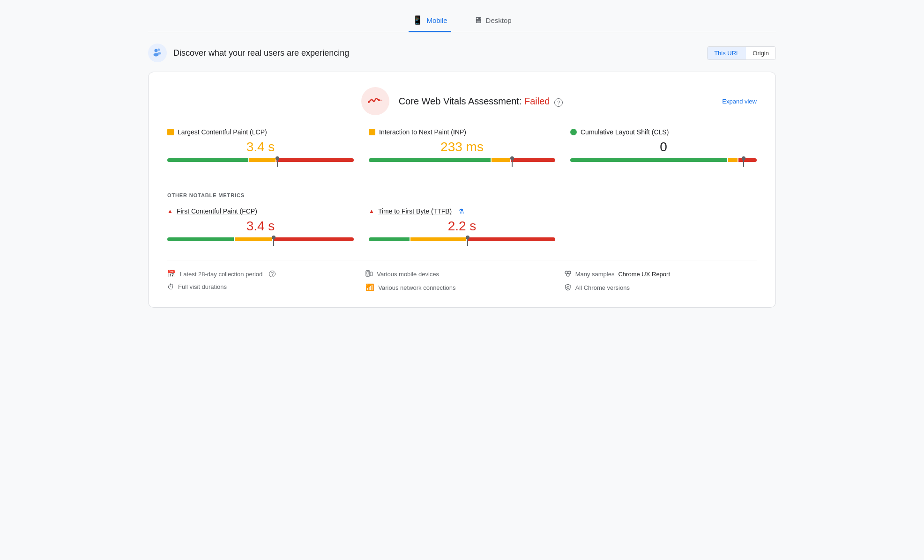 The image size is (924, 560). Describe the element at coordinates (462, 195) in the screenshot. I see `other-metrics-label: OTHER NOTABLE METRICS` at that location.